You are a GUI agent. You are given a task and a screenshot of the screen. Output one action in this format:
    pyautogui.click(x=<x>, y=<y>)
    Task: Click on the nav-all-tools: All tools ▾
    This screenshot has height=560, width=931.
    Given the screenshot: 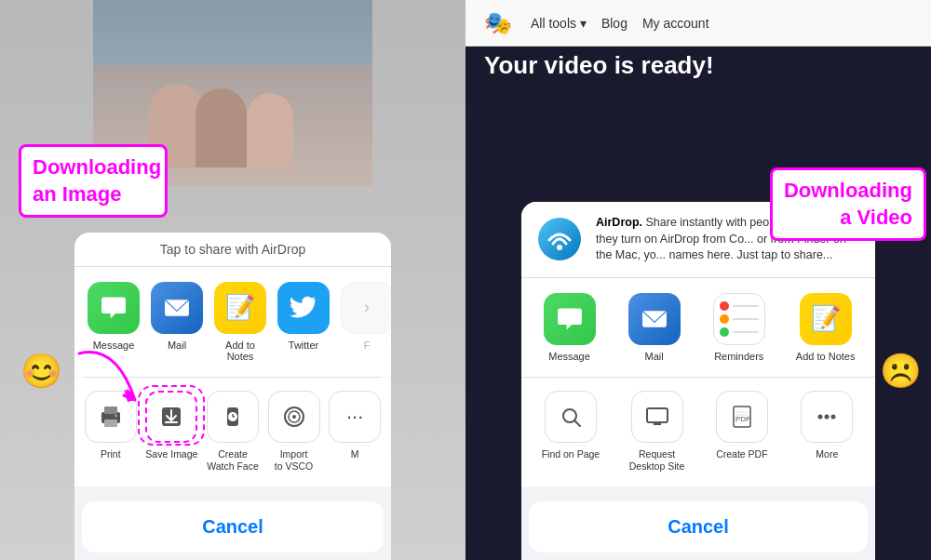 What is the action you would take?
    pyautogui.click(x=559, y=23)
    